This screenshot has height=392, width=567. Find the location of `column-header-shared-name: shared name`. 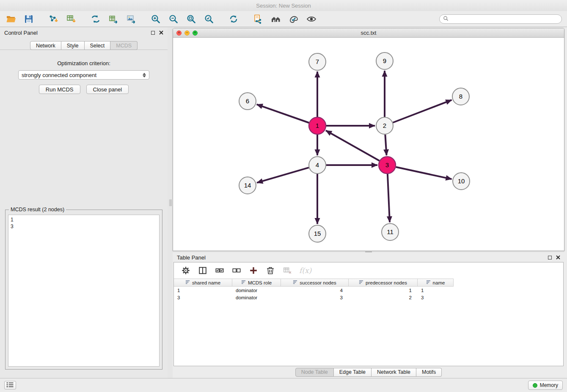

column-header-shared-name: shared name is located at coordinates (203, 283).